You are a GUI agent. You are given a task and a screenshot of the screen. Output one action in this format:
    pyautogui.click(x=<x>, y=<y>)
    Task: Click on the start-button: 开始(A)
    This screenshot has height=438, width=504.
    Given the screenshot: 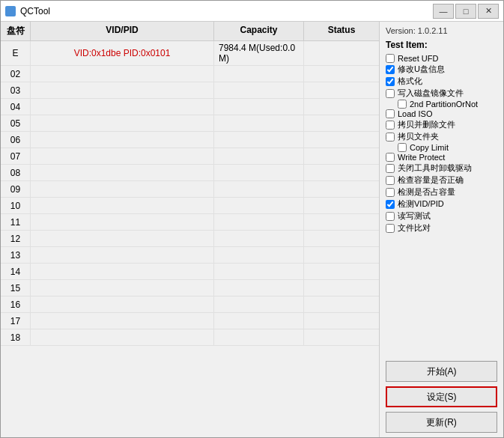 What is the action you would take?
    pyautogui.click(x=442, y=371)
    